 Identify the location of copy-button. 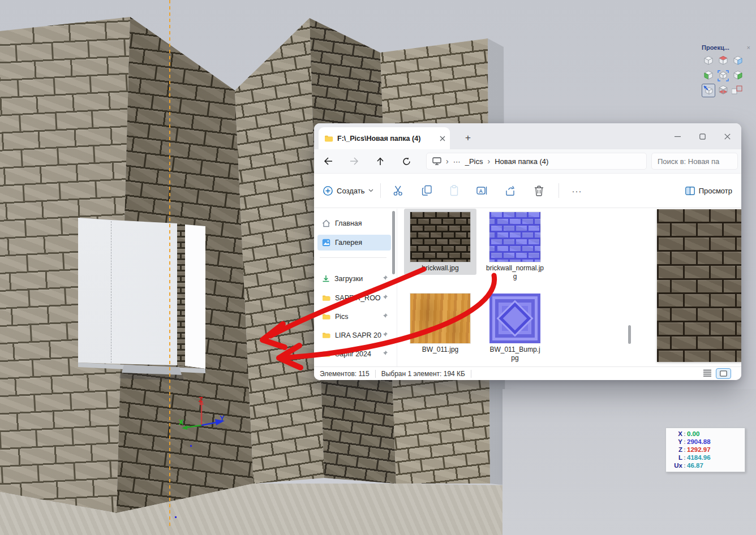
(427, 191).